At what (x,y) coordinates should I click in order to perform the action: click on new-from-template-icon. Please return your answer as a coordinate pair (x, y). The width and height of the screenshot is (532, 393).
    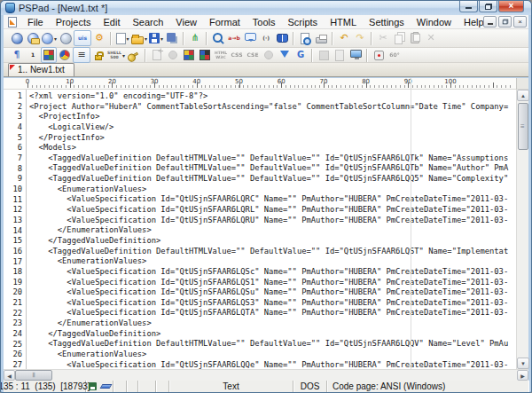
    Looking at the image, I should click on (157, 55).